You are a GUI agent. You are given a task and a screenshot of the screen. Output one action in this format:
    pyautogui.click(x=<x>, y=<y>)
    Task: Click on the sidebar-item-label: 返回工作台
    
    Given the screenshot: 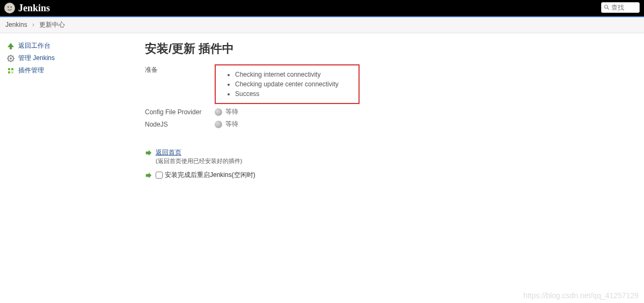 What is the action you would take?
    pyautogui.click(x=34, y=46)
    